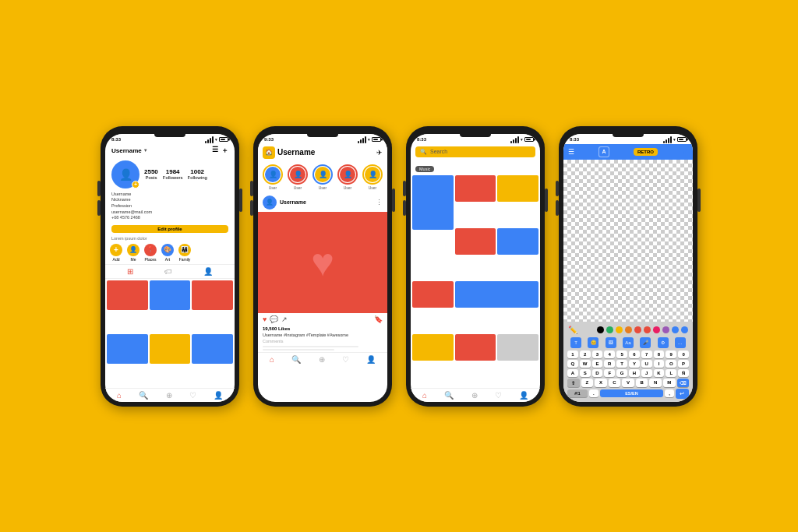 Image resolution: width=798 pixels, height=532 pixels. I want to click on story-me: 👤 Me, so click(133, 252).